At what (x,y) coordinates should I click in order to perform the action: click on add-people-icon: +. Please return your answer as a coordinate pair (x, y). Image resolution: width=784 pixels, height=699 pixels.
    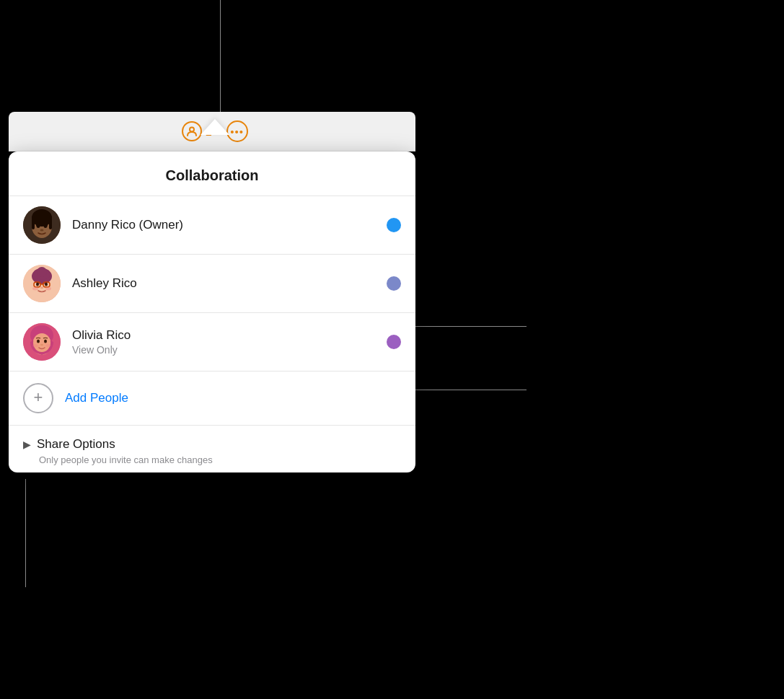
    Looking at the image, I should click on (38, 398).